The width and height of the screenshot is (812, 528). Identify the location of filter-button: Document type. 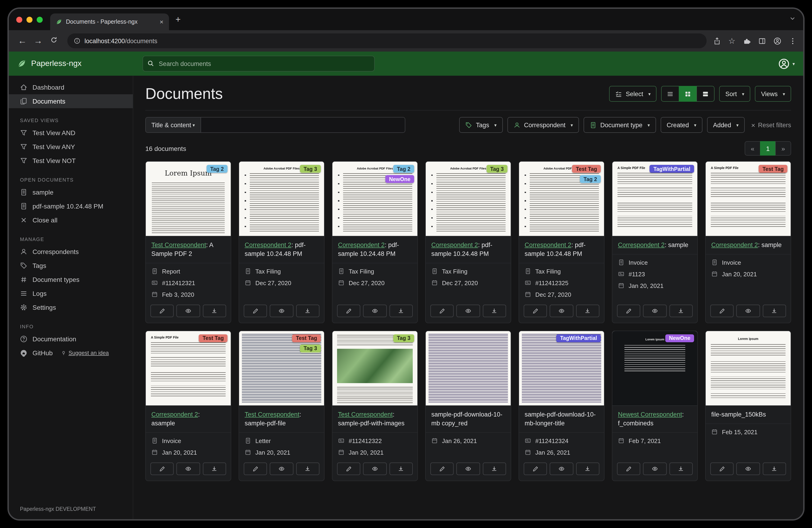
(620, 125).